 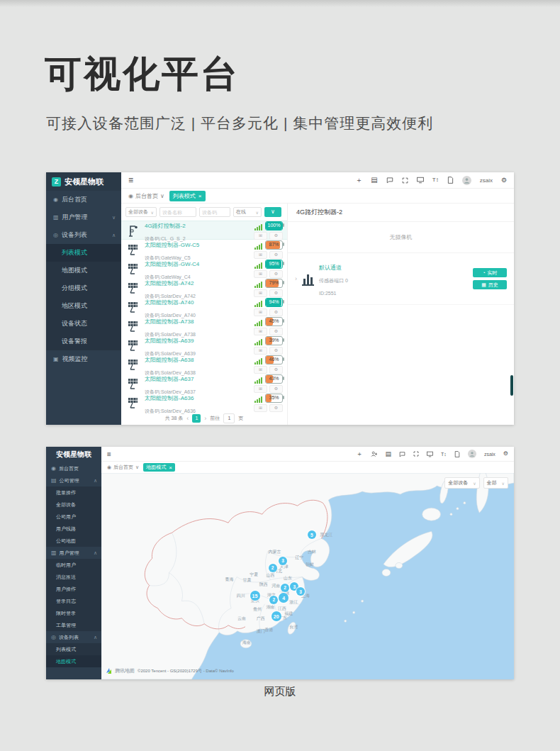 What do you see at coordinates (74, 529) in the screenshot?
I see `sidebar-item-user-lines: 用户线路` at bounding box center [74, 529].